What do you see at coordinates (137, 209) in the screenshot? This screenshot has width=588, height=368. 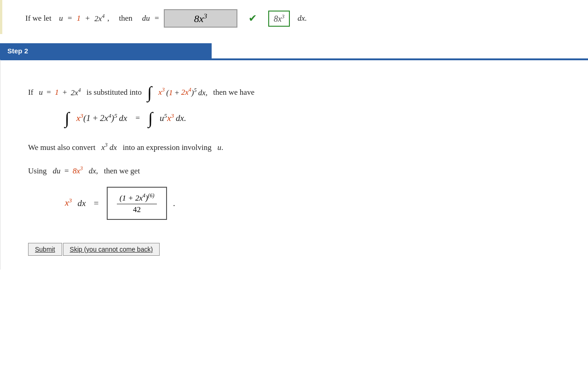 I see `fraction-denominator: 42` at bounding box center [137, 209].